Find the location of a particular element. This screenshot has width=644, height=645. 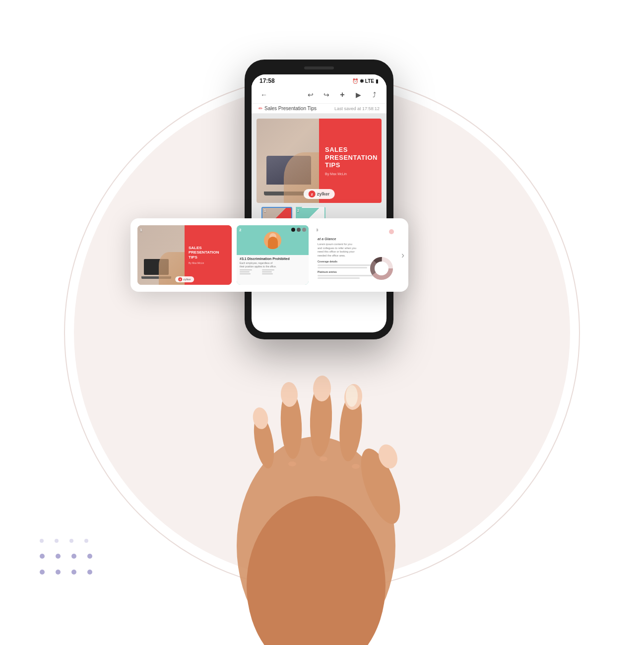

panel-slide-2-bg: 2 #3.1 Discrimination Prohibited Each em… is located at coordinates (273, 255).